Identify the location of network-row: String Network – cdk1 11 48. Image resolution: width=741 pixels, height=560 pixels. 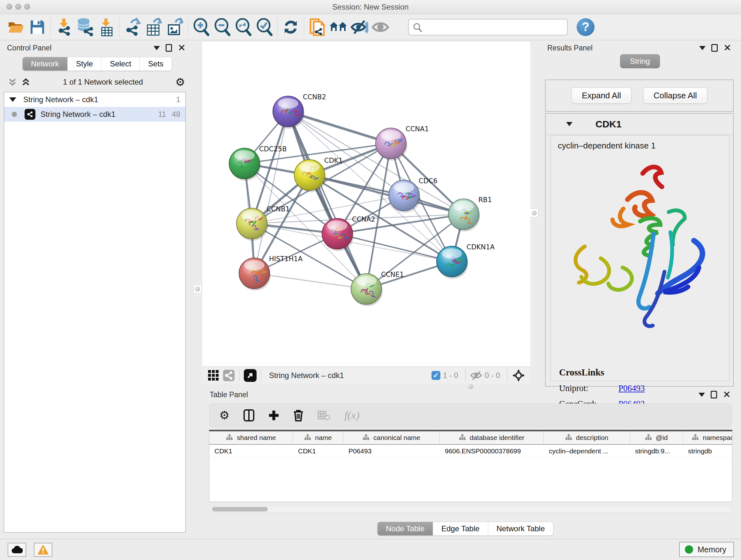
(94, 114).